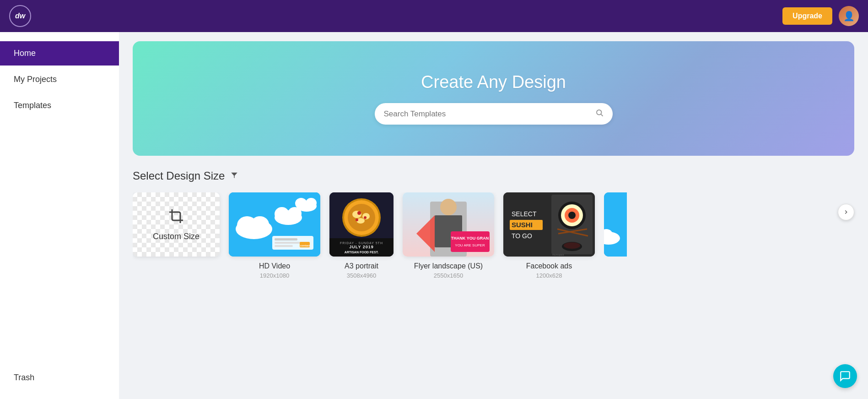 Image resolution: width=868 pixels, height=399 pixels. I want to click on chat-button, so click(845, 376).